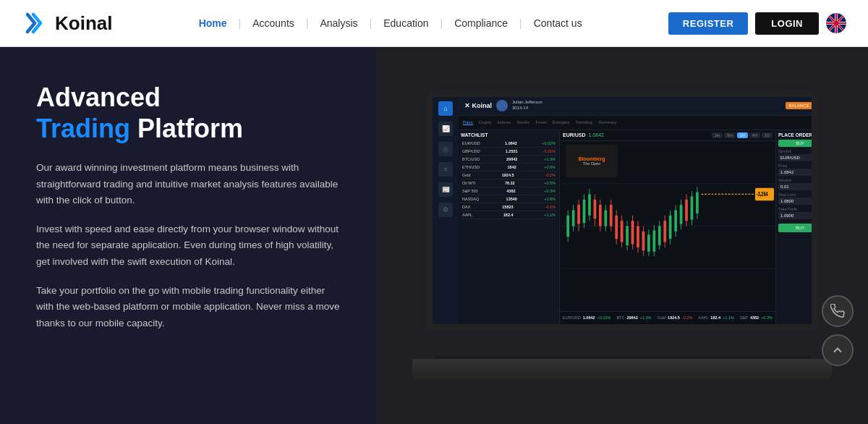 This screenshot has width=868, height=424. What do you see at coordinates (755, 135) in the screenshot?
I see `chart-btn-4h: 4H` at bounding box center [755, 135].